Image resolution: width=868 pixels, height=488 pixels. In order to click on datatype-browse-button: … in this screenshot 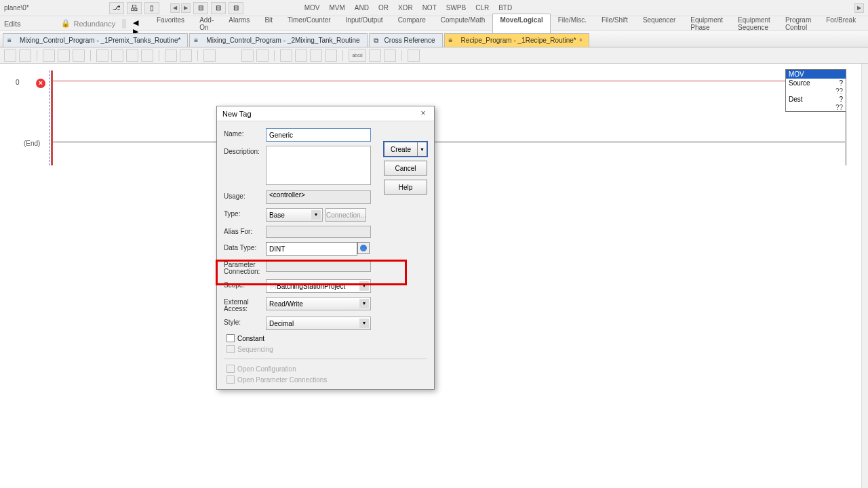, I will do `click(363, 248)`.